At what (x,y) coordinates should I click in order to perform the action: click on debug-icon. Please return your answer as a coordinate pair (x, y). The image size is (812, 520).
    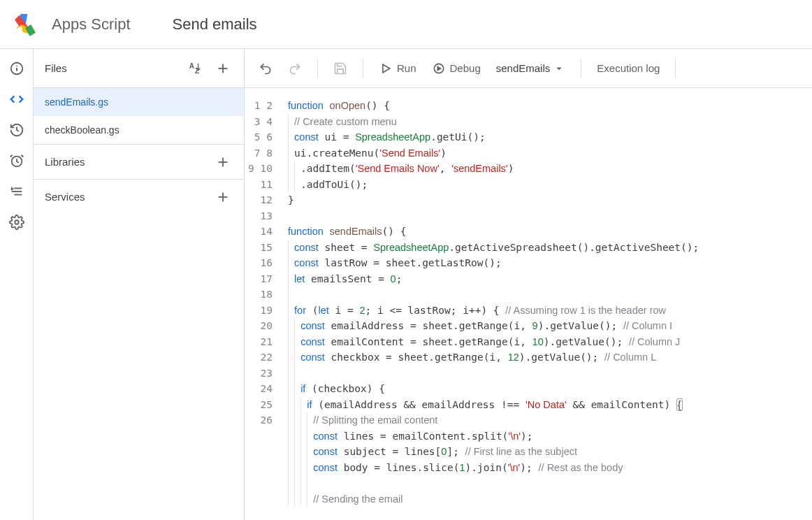
    Looking at the image, I should click on (439, 68).